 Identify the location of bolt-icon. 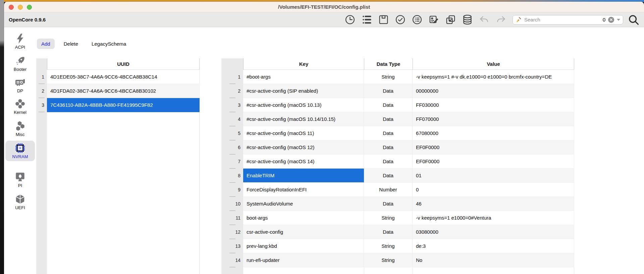
(20, 39).